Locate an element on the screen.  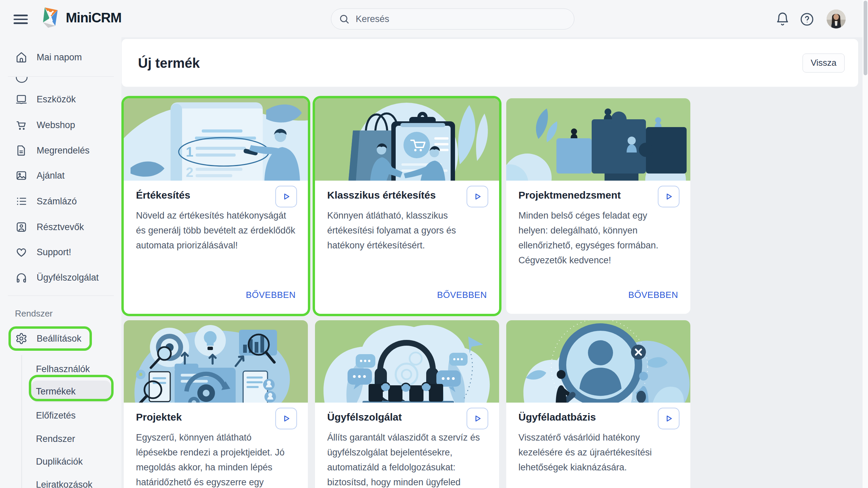
help-icon is located at coordinates (807, 19).